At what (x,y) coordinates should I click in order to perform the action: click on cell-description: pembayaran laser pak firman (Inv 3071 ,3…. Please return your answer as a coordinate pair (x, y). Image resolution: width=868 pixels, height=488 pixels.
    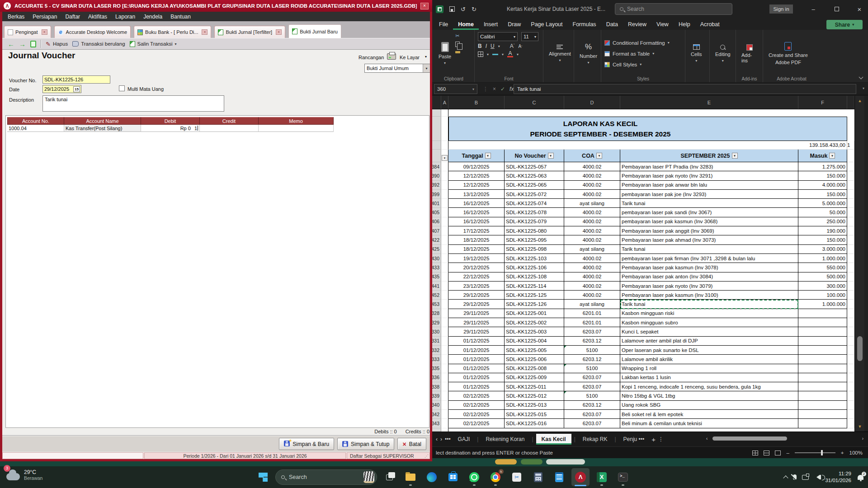
    Looking at the image, I should click on (709, 258).